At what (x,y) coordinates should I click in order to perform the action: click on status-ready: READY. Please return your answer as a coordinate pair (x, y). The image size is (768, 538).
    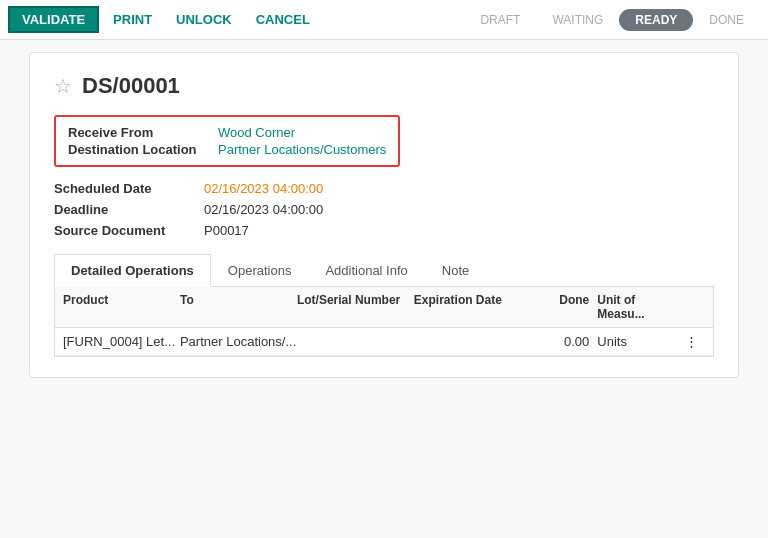
    Looking at the image, I should click on (656, 20).